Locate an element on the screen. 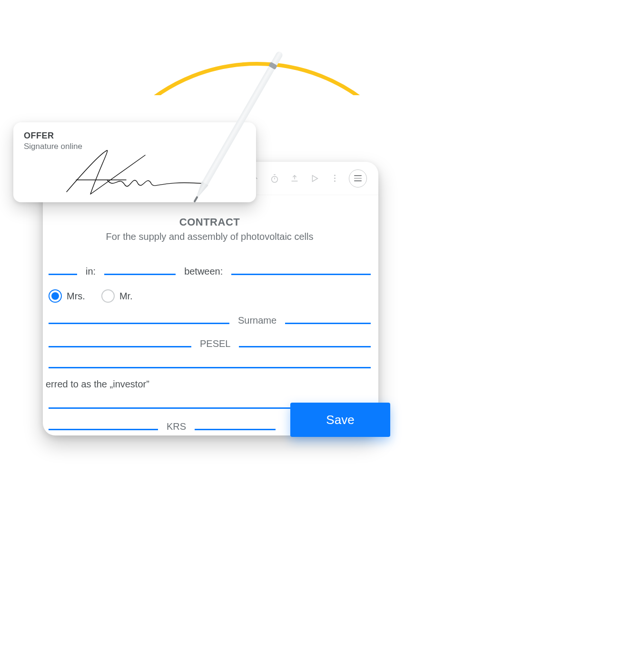  row-in-between: in: between: is located at coordinates (209, 271).